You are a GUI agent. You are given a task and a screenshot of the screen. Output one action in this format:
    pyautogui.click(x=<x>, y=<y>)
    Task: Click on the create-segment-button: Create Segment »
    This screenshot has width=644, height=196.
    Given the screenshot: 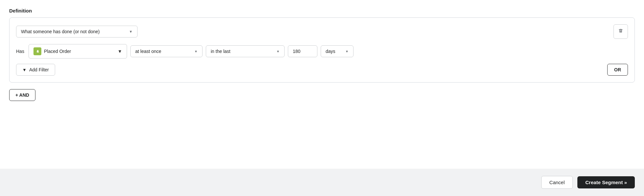 What is the action you would take?
    pyautogui.click(x=606, y=182)
    